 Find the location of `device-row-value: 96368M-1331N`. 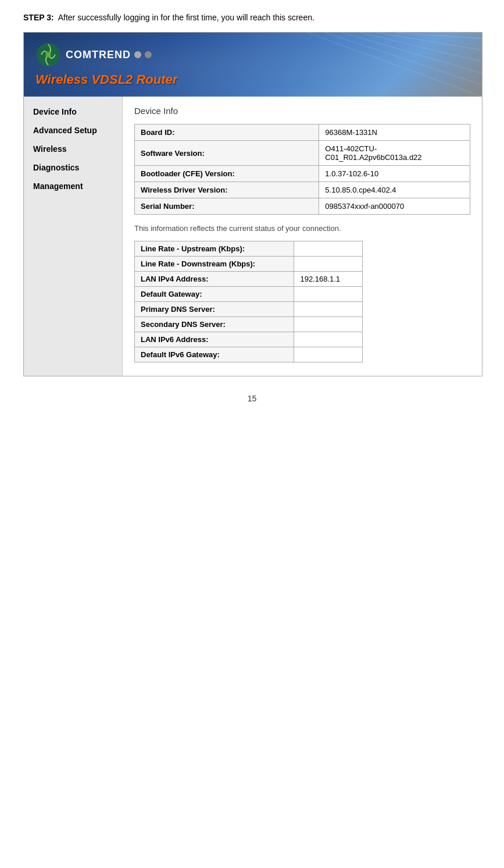

device-row-value: 96368M-1331N is located at coordinates (395, 133).